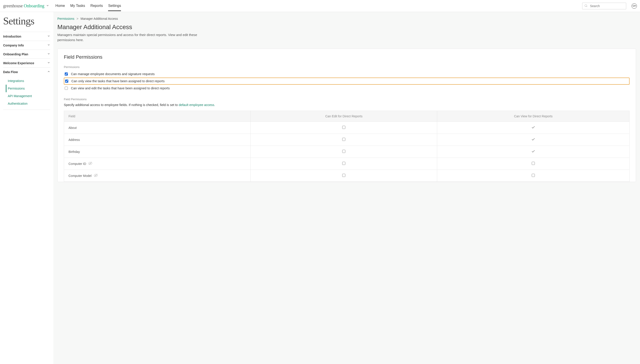 The image size is (640, 364). Describe the element at coordinates (80, 176) in the screenshot. I see `field-name-label: Computer Model` at that location.